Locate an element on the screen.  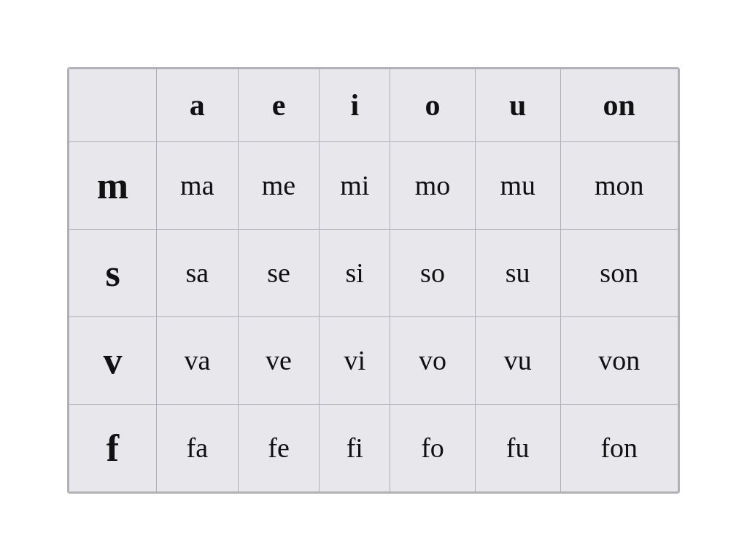
header-label-e: e is located at coordinates (279, 105).